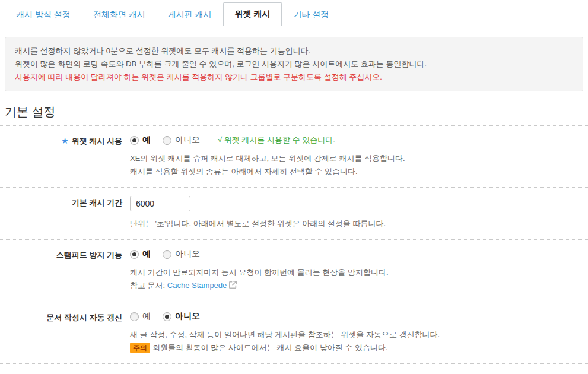 This screenshot has height=374, width=588. Describe the element at coordinates (43, 15) in the screenshot. I see `tab-cache-method-settings: 캐시 방식 설정` at that location.